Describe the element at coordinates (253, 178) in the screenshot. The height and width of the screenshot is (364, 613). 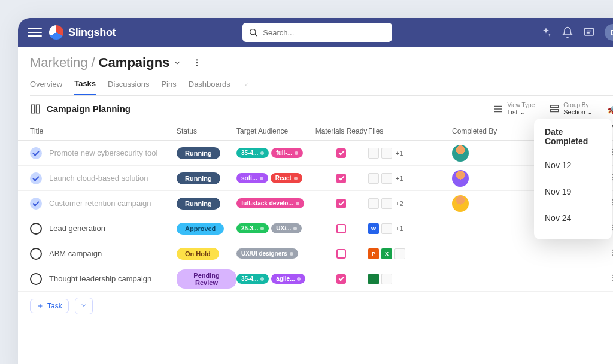
I see `tag-pill: soft...` at that location.